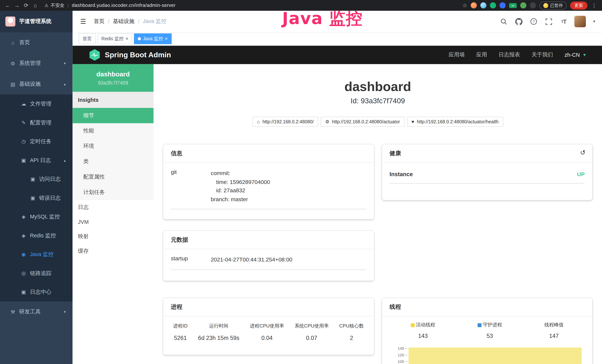 Image resolution: width=602 pixels, height=364 pixels. I want to click on sba-item-metrics: 性能, so click(113, 131).